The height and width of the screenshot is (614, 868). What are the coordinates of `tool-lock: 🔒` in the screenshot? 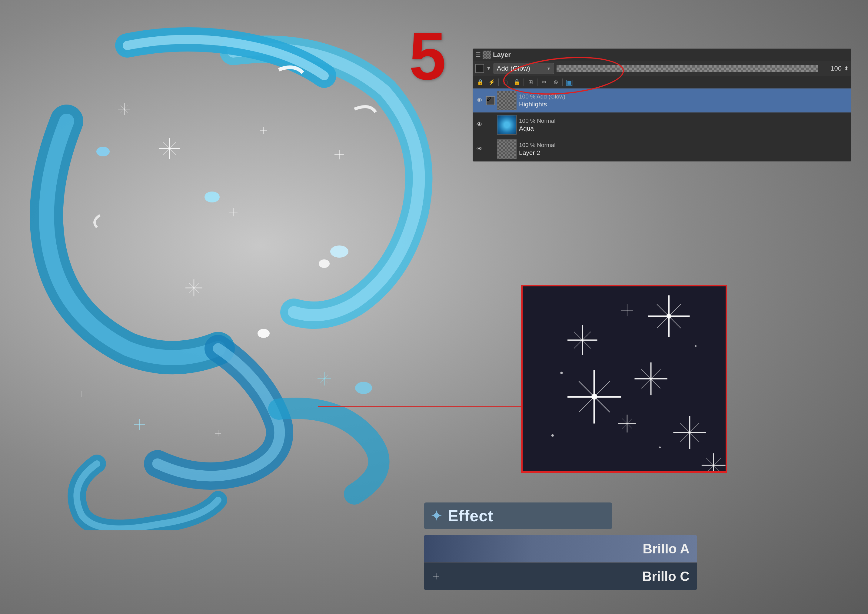 It's located at (480, 82).